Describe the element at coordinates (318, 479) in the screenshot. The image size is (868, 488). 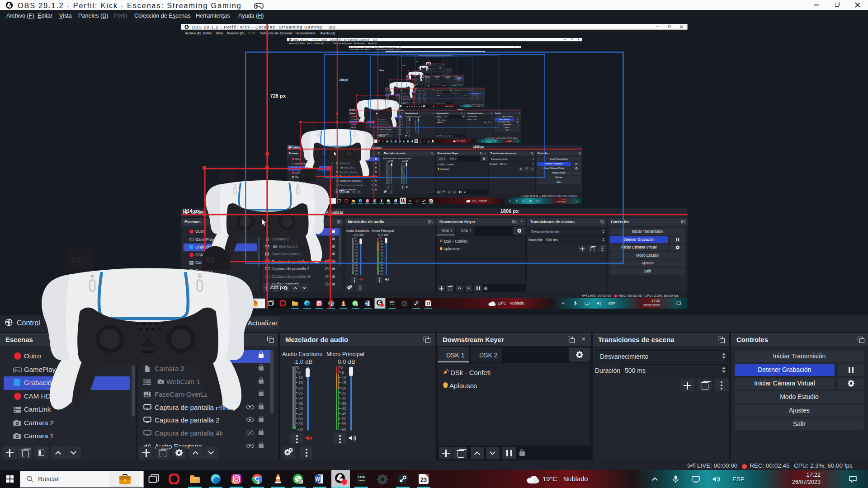
I see `svg-text: W` at that location.